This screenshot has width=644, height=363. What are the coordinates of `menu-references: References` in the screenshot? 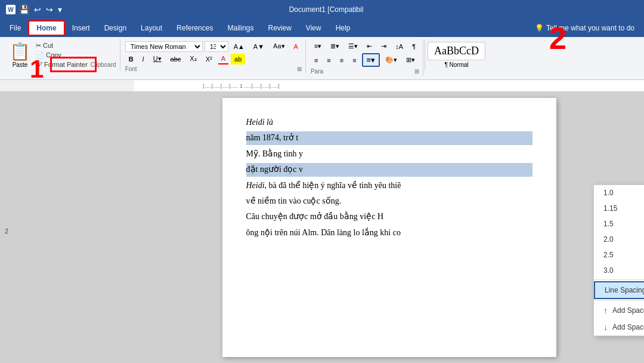 It's located at (194, 28).